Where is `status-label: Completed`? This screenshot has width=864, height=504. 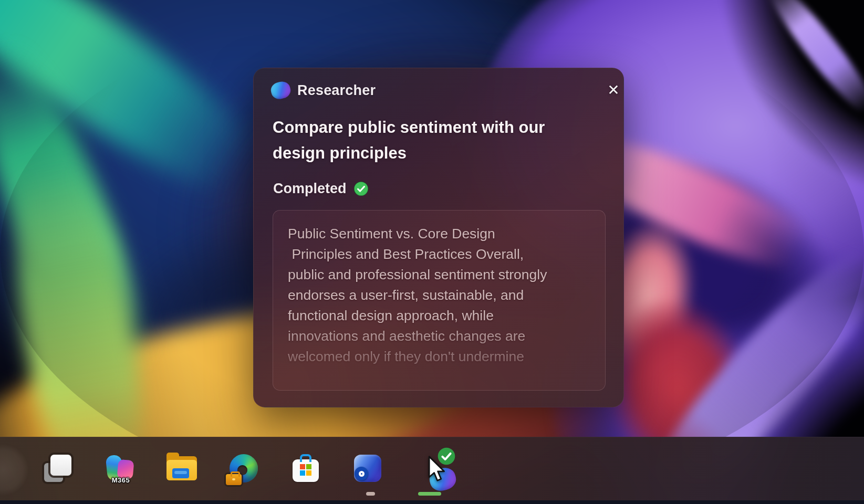
status-label: Completed is located at coordinates (310, 189).